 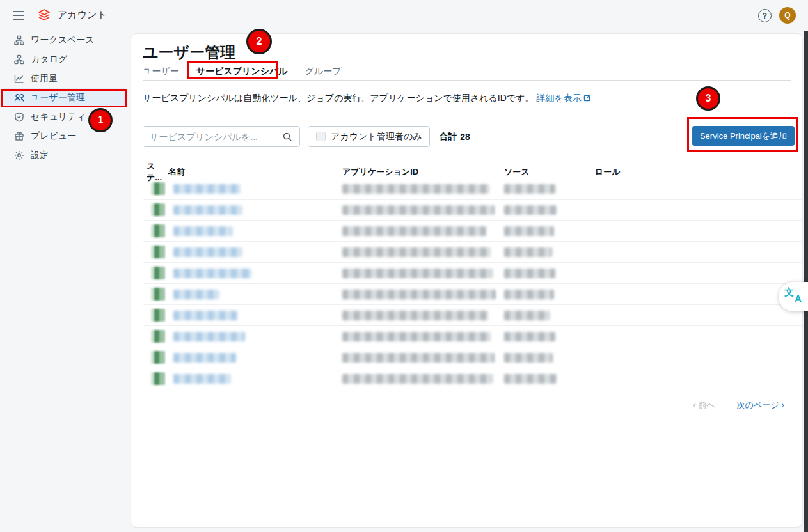 What do you see at coordinates (161, 73) in the screenshot?
I see `tab-users: ユーザー` at bounding box center [161, 73].